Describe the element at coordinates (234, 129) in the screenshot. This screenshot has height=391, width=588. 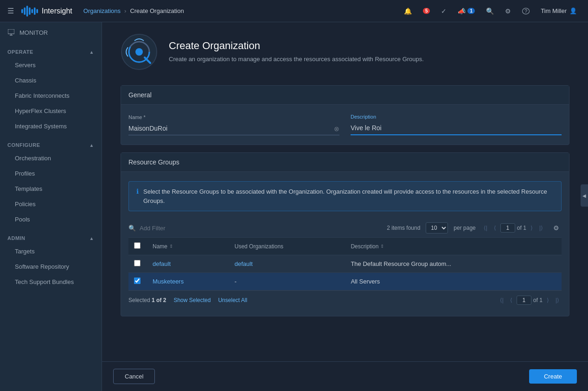
I see `name-input` at that location.